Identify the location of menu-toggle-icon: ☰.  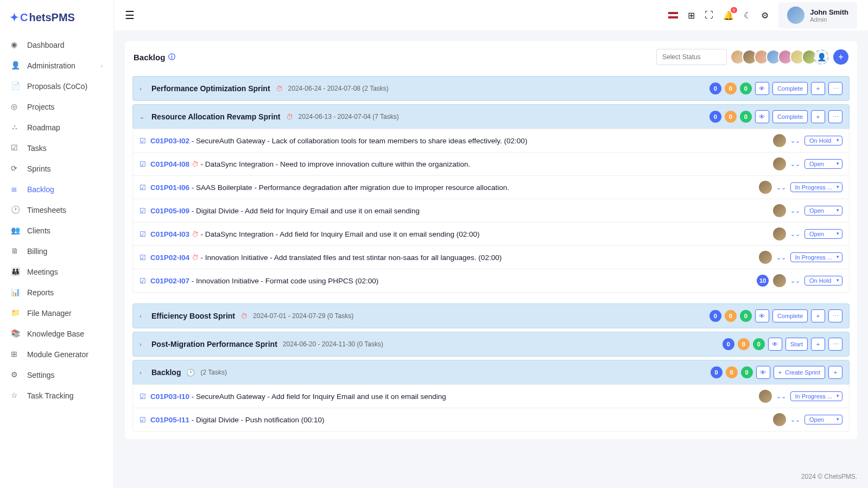
(130, 15).